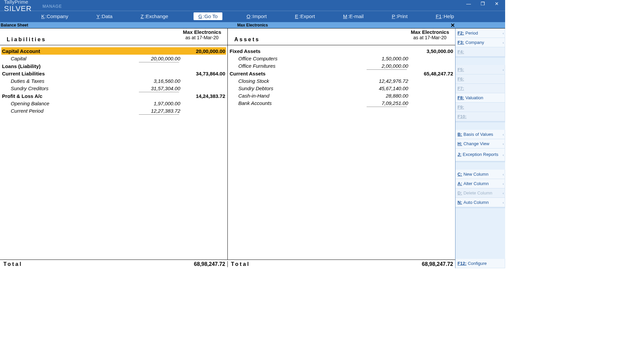 The image size is (644, 342). I want to click on menu-data: Y:Data, so click(105, 16).